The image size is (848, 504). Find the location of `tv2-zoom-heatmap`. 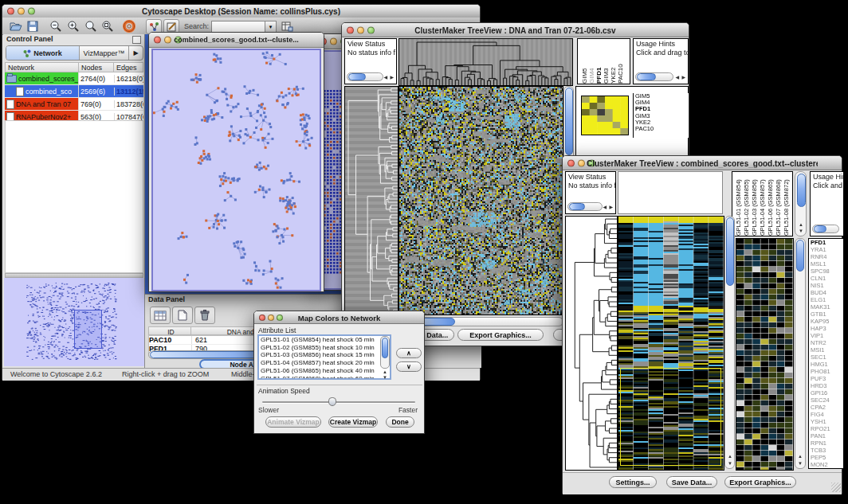

tv2-zoom-heatmap is located at coordinates (765, 354).